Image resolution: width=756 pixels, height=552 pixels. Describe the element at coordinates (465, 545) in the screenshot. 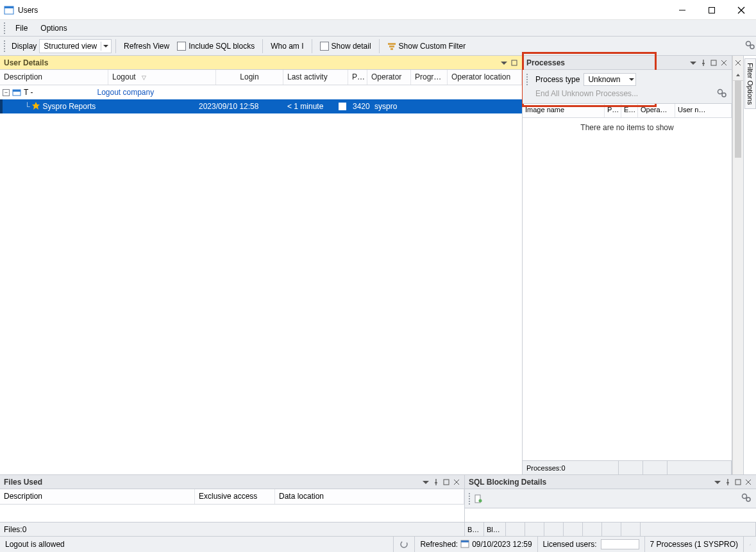

I see `calendar-icon` at that location.